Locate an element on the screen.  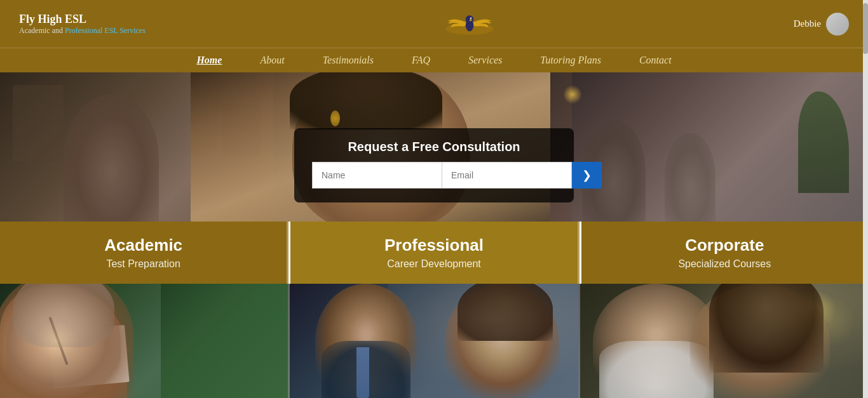
submit-button: ❯ is located at coordinates (587, 175).